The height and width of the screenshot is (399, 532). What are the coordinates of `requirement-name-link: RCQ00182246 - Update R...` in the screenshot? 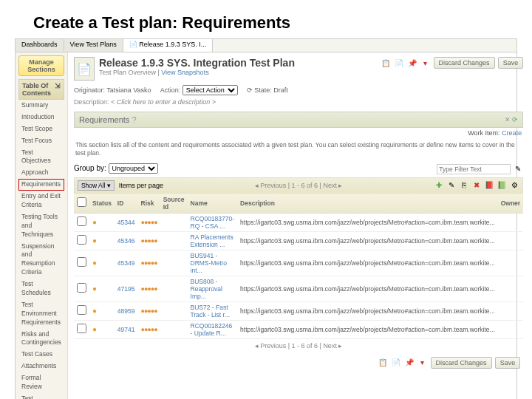 It's located at (211, 330).